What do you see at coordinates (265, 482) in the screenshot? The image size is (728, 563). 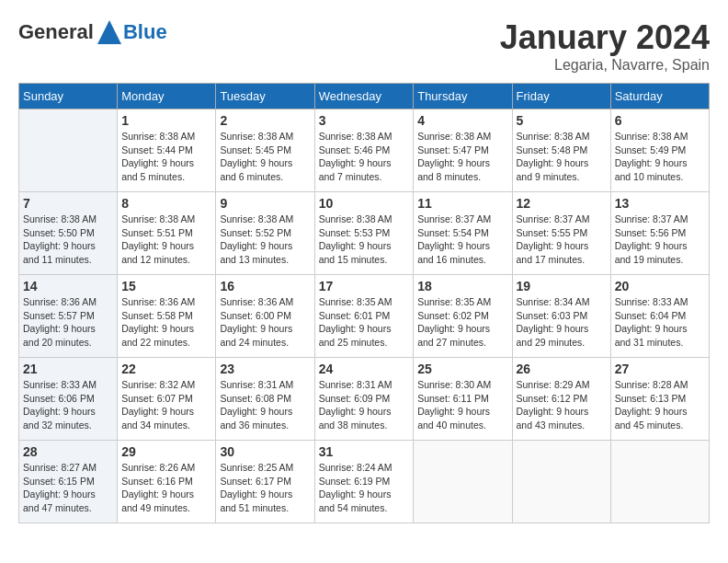 I see `calendar-cell: 30Sunrise: 8:25 AM Sunset: 6:17 PM Dayli…` at bounding box center [265, 482].